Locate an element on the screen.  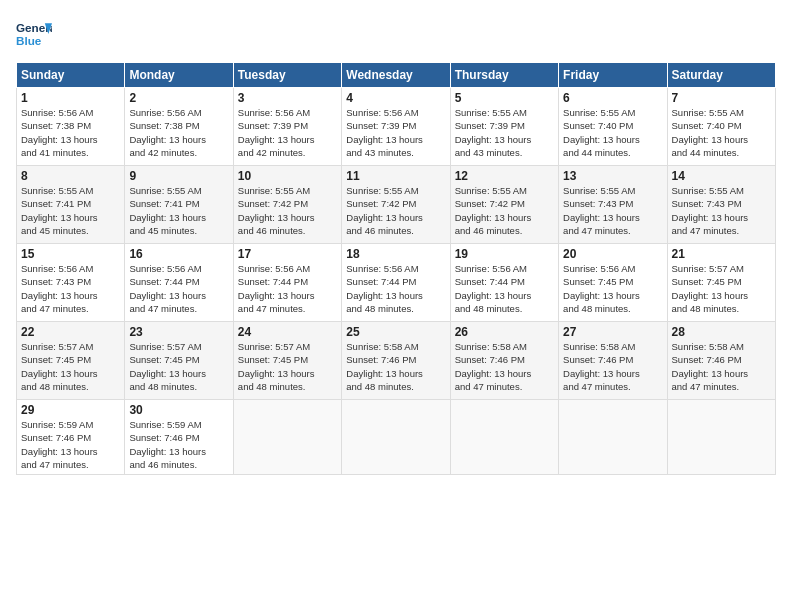
calendar-cell: 15Sunrise: 5:56 AMSunset: 7:43 PMDayligh… is located at coordinates (71, 283).